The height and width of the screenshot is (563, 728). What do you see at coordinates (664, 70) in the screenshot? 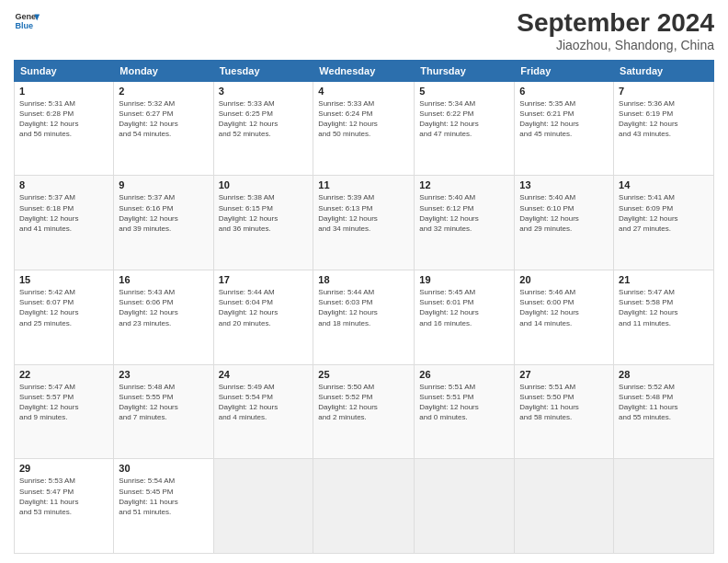
I see `col-saturday: Saturday` at bounding box center [664, 70].